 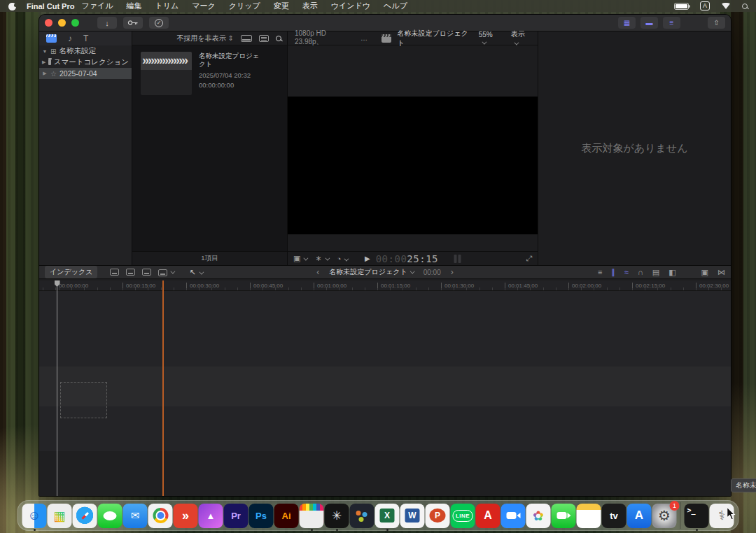 I want to click on dock-mail, so click(x=136, y=516).